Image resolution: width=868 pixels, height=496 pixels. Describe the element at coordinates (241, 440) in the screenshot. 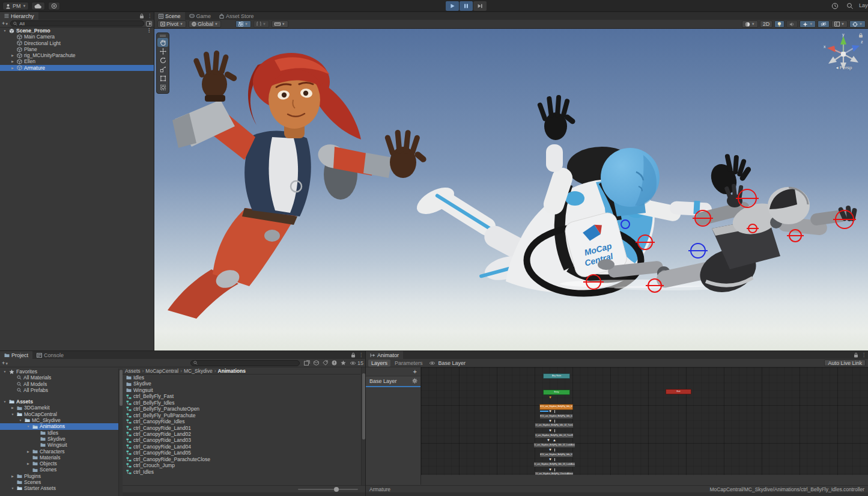

I see `file-row: ctrl_CanopyRide_Land03` at that location.